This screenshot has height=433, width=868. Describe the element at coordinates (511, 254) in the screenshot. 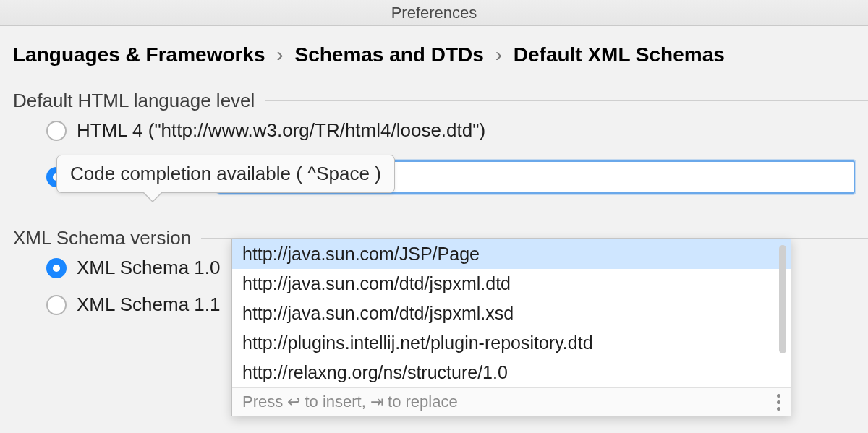

I see `completion-item: http://java.sun.com/JSP/Page` at that location.